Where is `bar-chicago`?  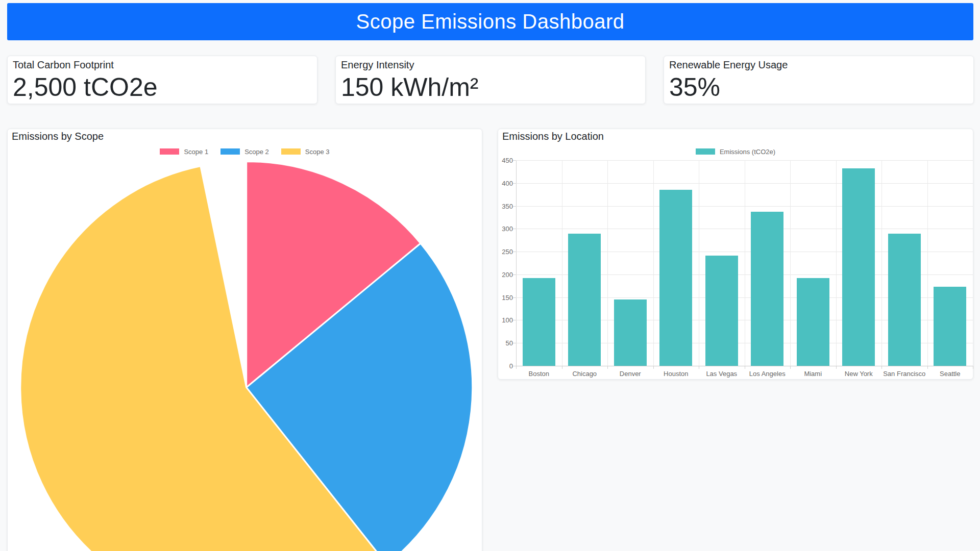 bar-chicago is located at coordinates (584, 300).